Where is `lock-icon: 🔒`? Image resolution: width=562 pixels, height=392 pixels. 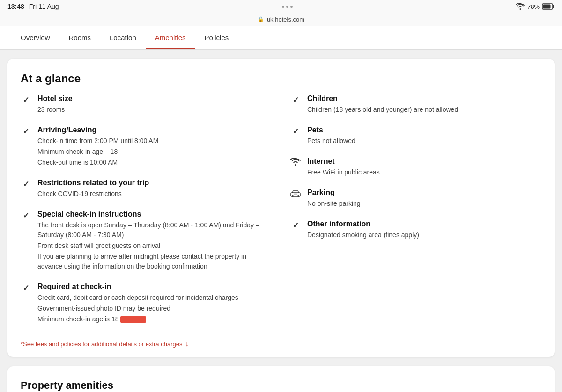
lock-icon: 🔒 is located at coordinates (261, 20).